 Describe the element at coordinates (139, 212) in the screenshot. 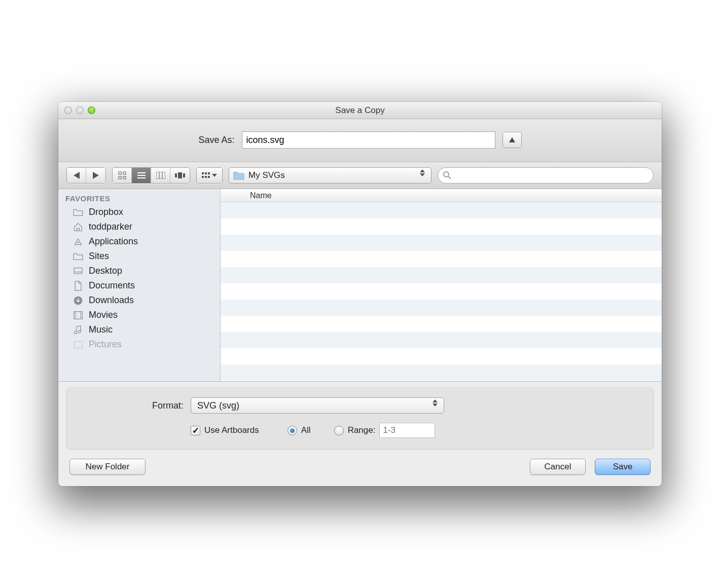

I see `sidebar-item-dropbox: Dropbox` at that location.